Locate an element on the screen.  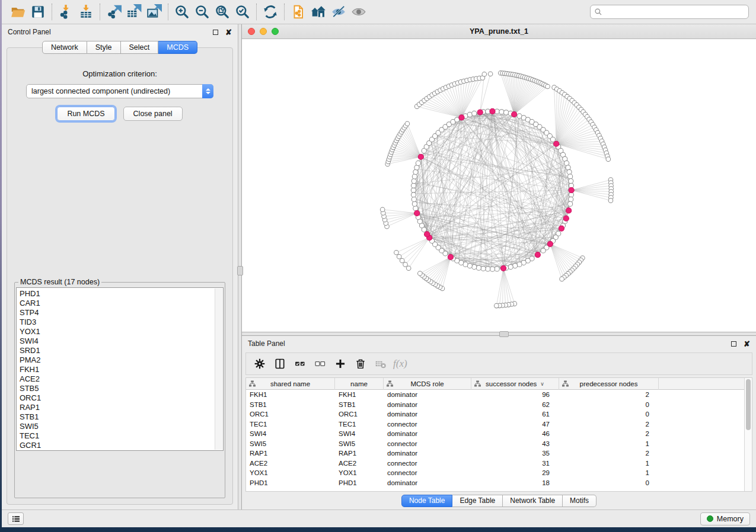
mcds-result-item: TID3 is located at coordinates (121, 322).